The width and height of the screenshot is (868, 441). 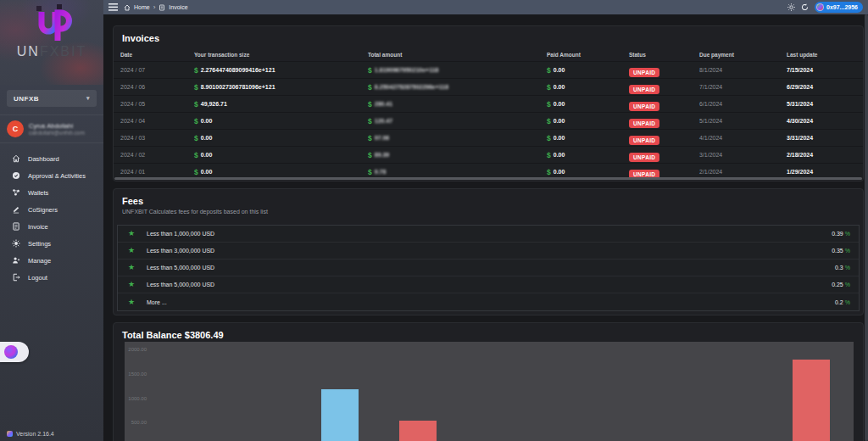 I want to click on sidebar-menu: DashboardApproval & ActivitiesWalletsCoS…, so click(x=52, y=218).